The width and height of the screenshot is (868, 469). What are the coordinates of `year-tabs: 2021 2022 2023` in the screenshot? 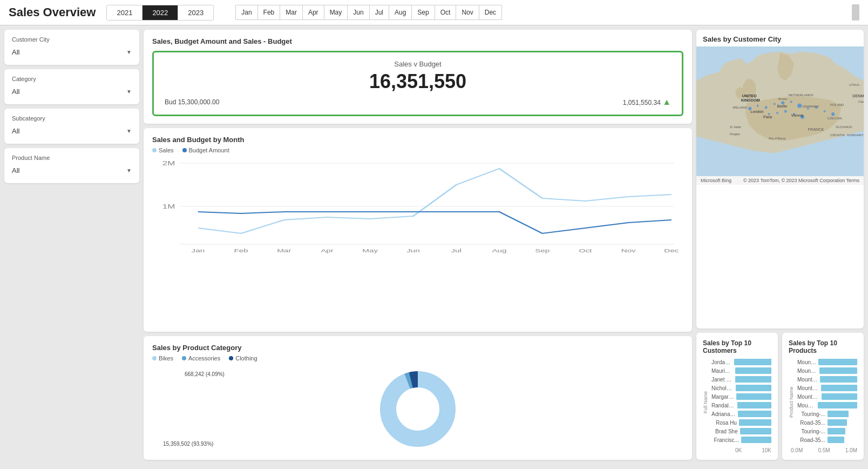 It's located at (160, 13).